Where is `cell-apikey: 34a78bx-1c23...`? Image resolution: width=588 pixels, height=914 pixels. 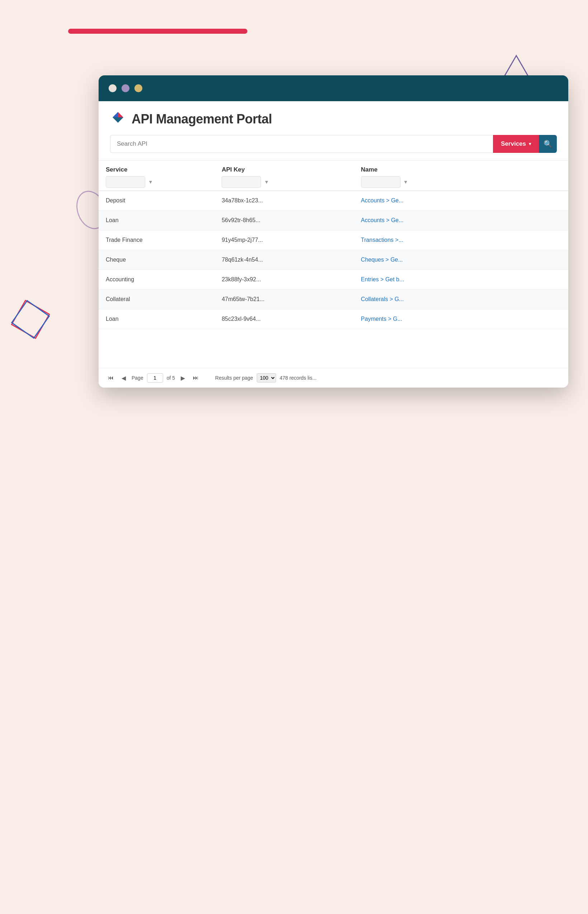
cell-apikey: 34a78bx-1c23... is located at coordinates (284, 201).